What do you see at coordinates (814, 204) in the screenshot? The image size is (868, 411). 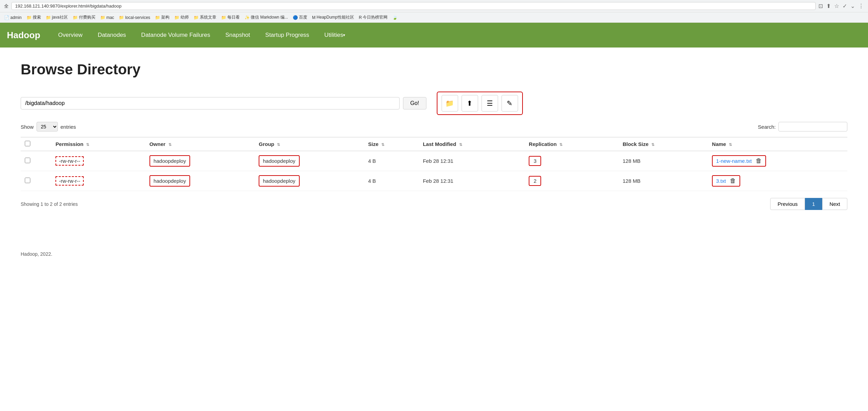 I see `page-1-button: 1` at bounding box center [814, 204].